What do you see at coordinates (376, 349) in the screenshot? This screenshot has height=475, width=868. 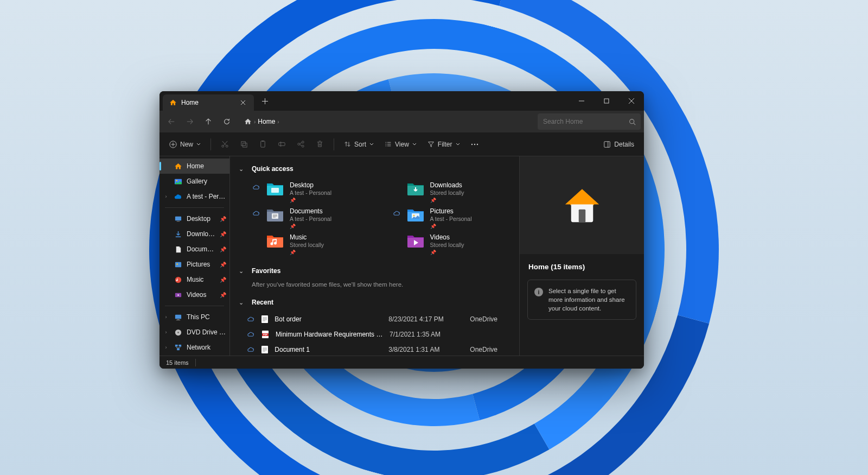 I see `recent-file: Document 13/8/2021 1:31 AMOneDrive` at bounding box center [376, 349].